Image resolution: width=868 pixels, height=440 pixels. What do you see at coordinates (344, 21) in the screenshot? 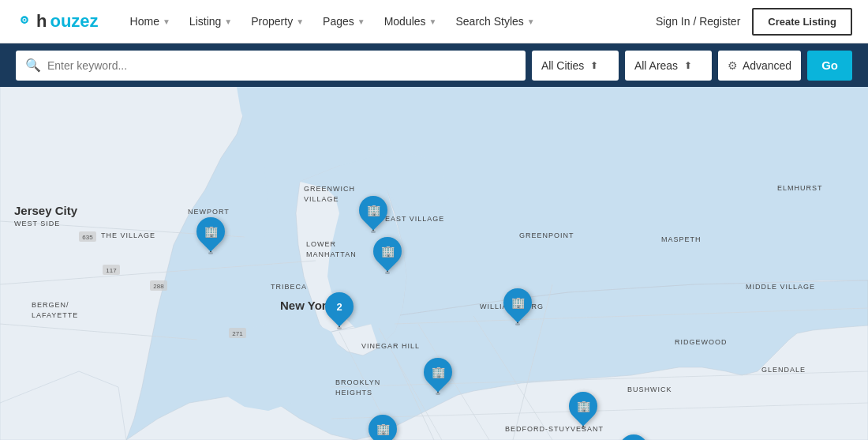
I see `nav-pages: Pages ▼` at bounding box center [344, 21].